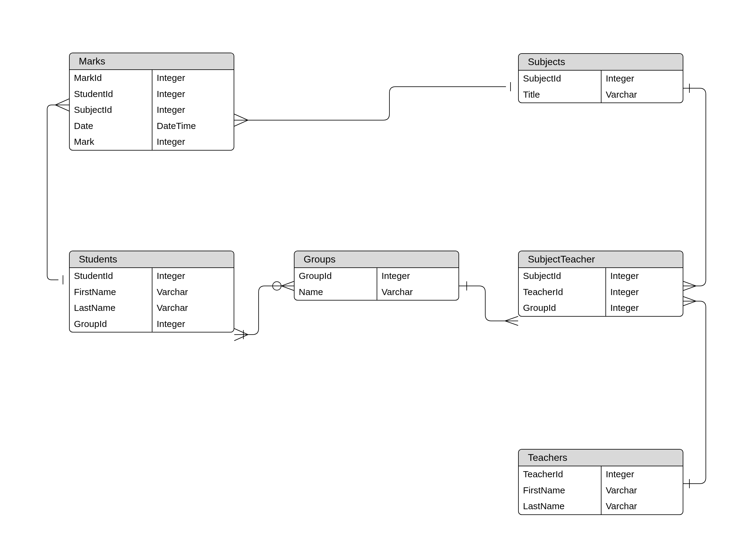 This screenshot has width=732, height=560. Describe the element at coordinates (377, 276) in the screenshot. I see `entity-groups: Groups GroupId Name Integer Varchar` at that location.